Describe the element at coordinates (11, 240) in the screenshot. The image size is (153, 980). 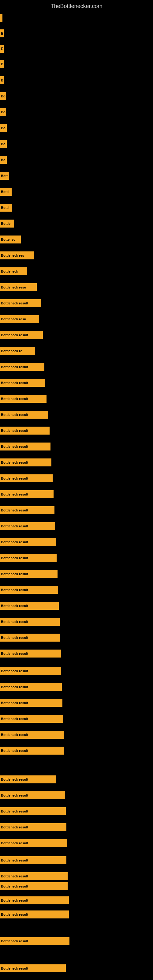
I see `bar-label: Bottenec` at that location.